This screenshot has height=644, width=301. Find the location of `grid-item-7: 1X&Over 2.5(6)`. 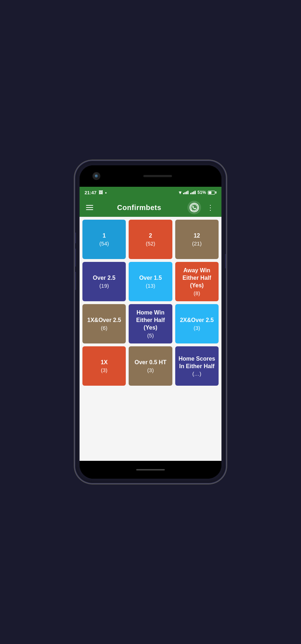

grid-item-7: 1X&Over 2.5(6) is located at coordinates (104, 324).